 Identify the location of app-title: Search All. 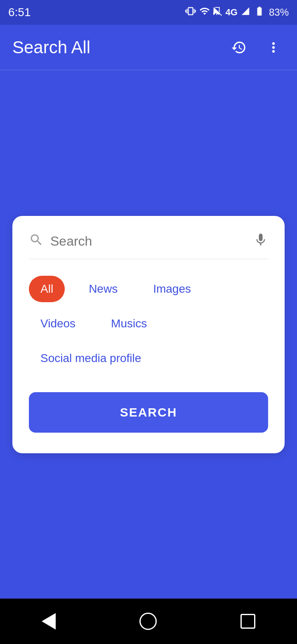
(51, 47).